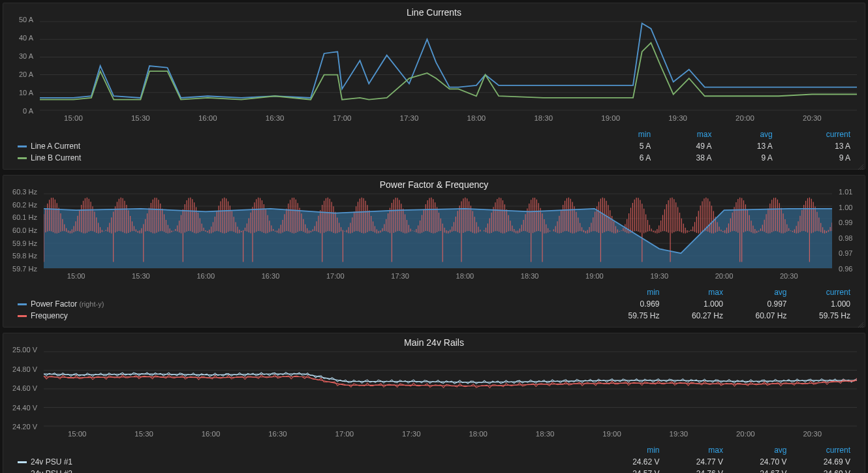 The image size is (868, 473). Describe the element at coordinates (434, 304) in the screenshot. I see `legend-row: Power Factor (right-y)0.9691.0000.9971.0…` at that location.